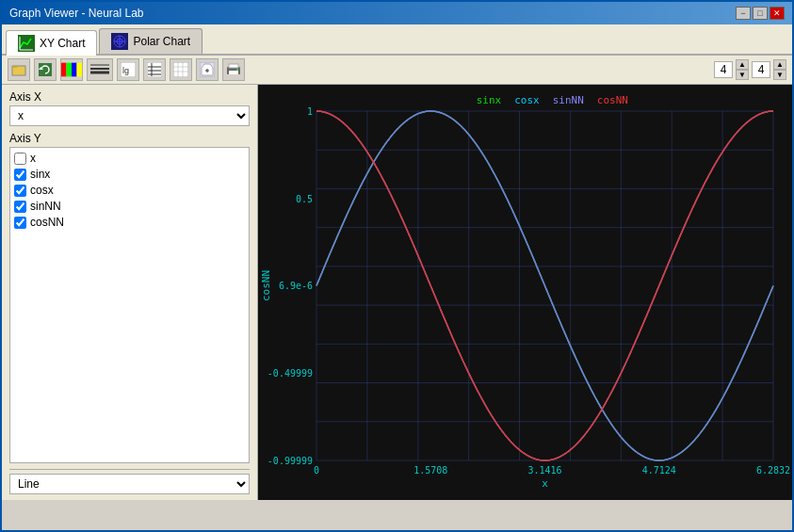 This screenshot has width=794, height=532. I want to click on title-bar: Graph Viewer - Neural Lab − □ ✕, so click(397, 13).